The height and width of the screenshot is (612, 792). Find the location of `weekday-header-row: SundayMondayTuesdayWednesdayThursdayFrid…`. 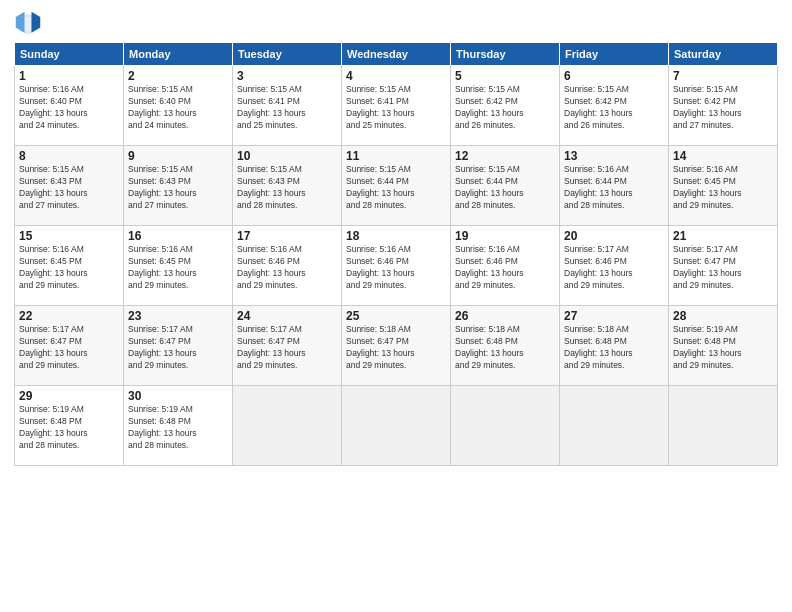

weekday-header-row: SundayMondayTuesdayWednesdayThursdayFrid… is located at coordinates (396, 54).